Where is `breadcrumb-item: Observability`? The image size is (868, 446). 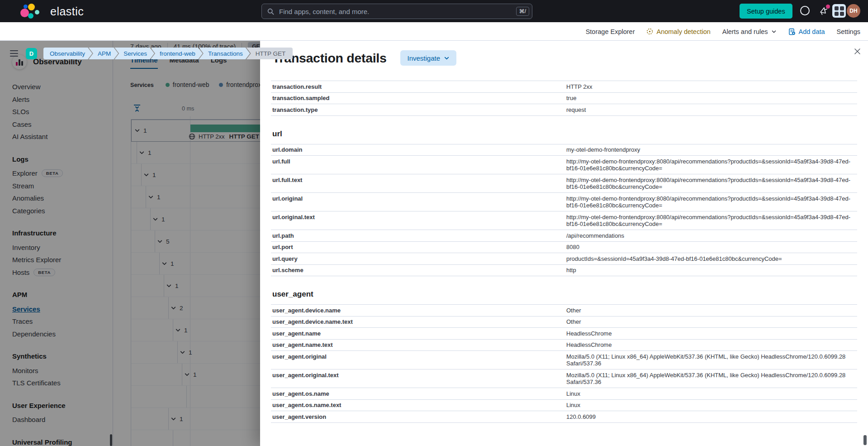
breadcrumb-item: Observability is located at coordinates (68, 53).